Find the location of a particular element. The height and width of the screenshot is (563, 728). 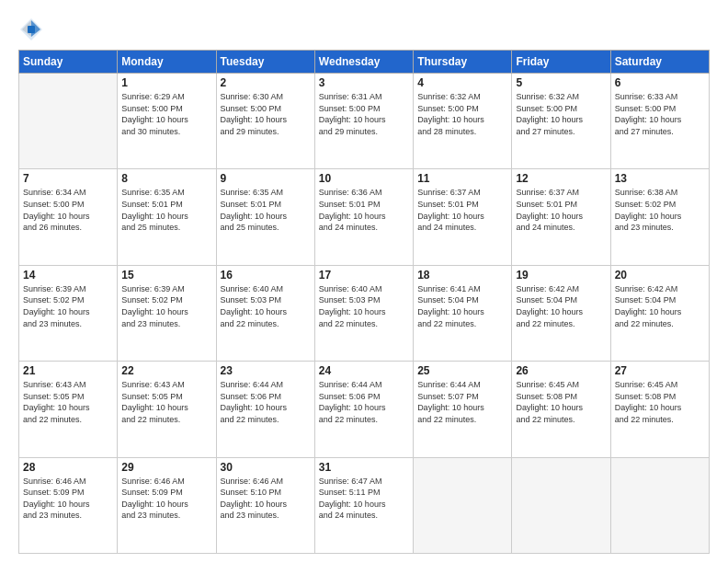

logo-icon is located at coordinates (31, 29).